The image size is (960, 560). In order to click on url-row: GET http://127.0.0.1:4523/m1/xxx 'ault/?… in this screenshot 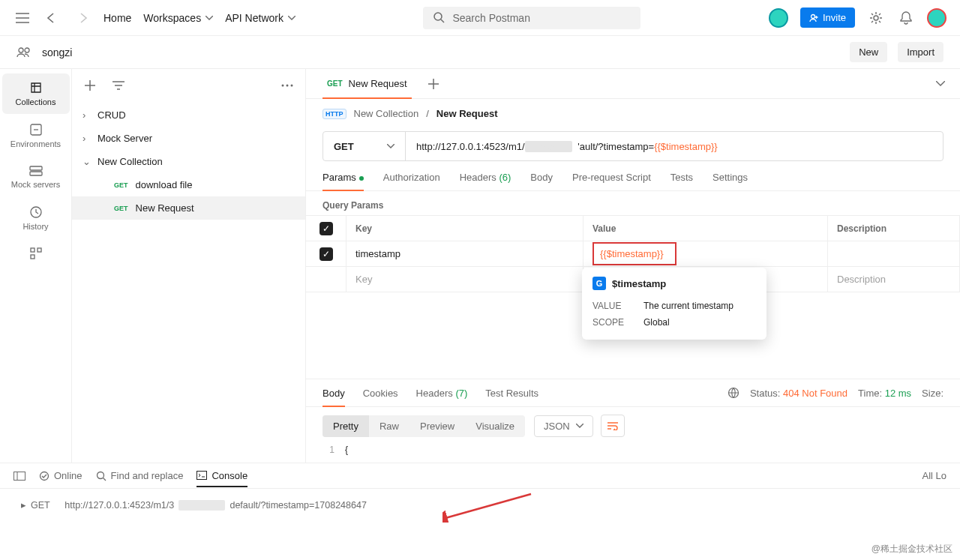, I will do `click(633, 146)`.